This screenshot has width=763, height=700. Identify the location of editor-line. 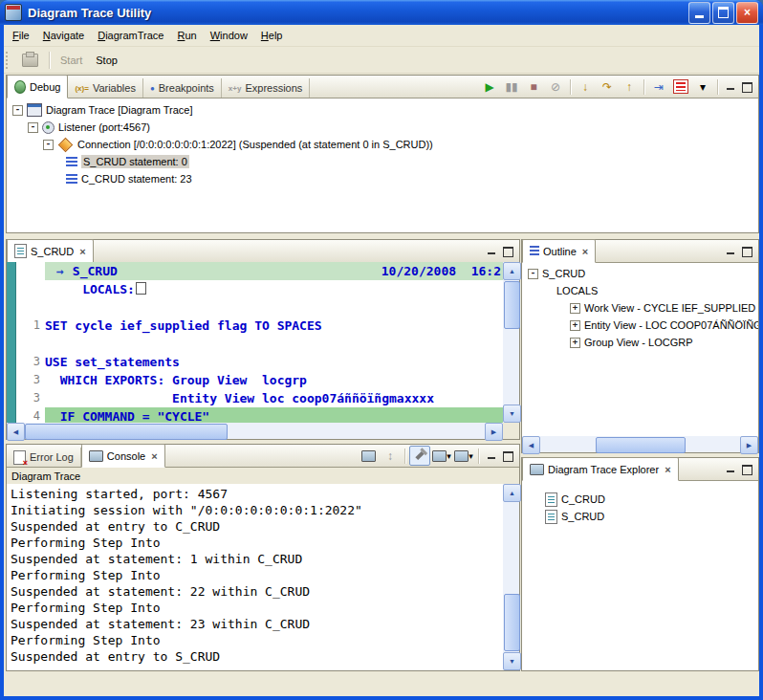
(259, 308).